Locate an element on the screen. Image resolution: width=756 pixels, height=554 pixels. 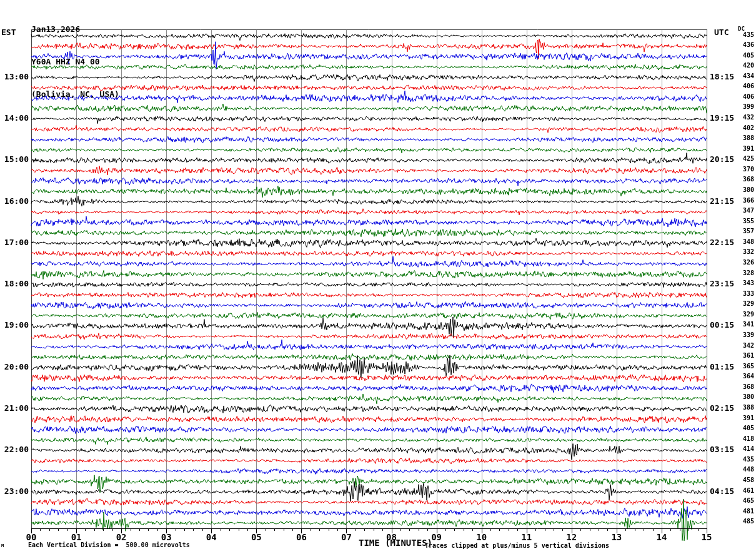
est-time-label: 23:00 is located at coordinates (14, 491).